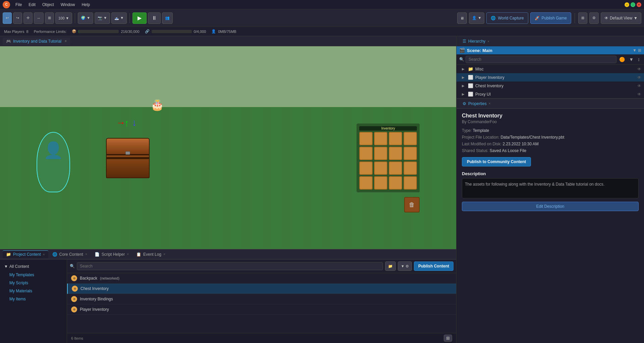 Image resolution: width=644 pixels, height=343 pixels. What do you see at coordinates (621, 18) in the screenshot?
I see `default-view-button: 👁 Default View ▼` at bounding box center [621, 18].